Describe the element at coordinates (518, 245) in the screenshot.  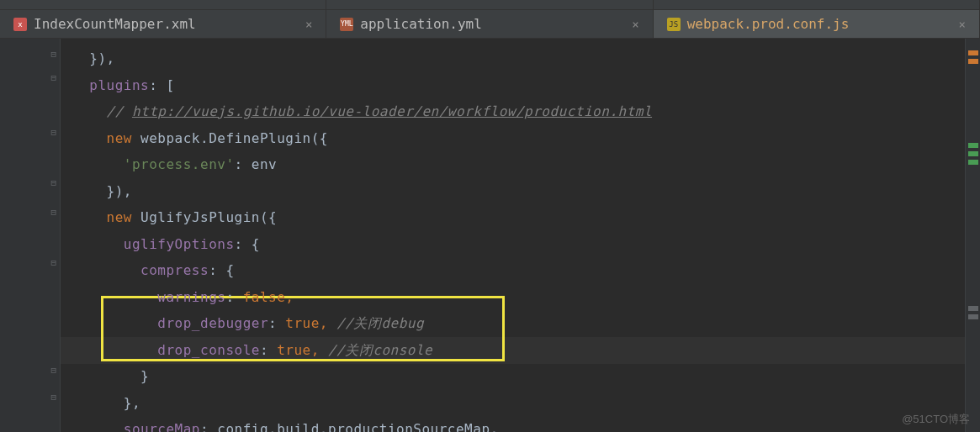
I see `code-line: uglifyOptions: {` at that location.